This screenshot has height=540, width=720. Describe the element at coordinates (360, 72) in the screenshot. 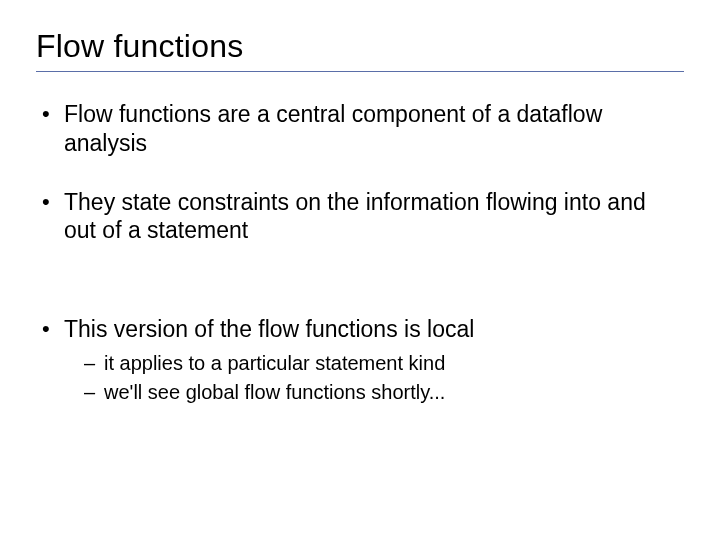

I see `title-divider` at that location.